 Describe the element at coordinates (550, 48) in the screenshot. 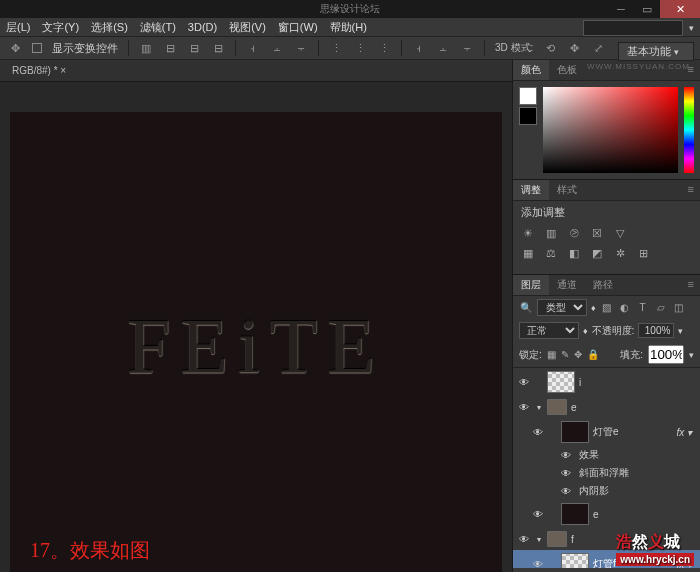

I see `orbit-icon: ⟲` at that location.